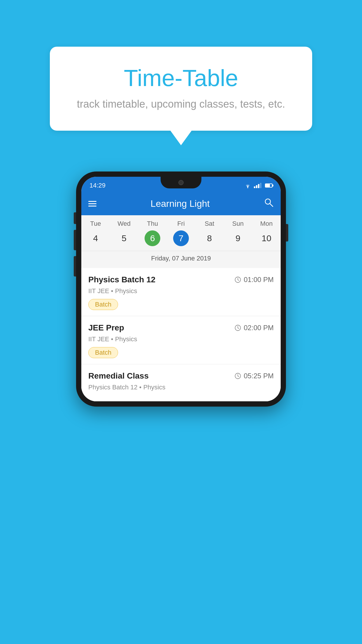 This screenshot has height=644, width=362. What do you see at coordinates (259, 376) in the screenshot?
I see `schedule-time-text-2: 05:25 PM` at bounding box center [259, 376].